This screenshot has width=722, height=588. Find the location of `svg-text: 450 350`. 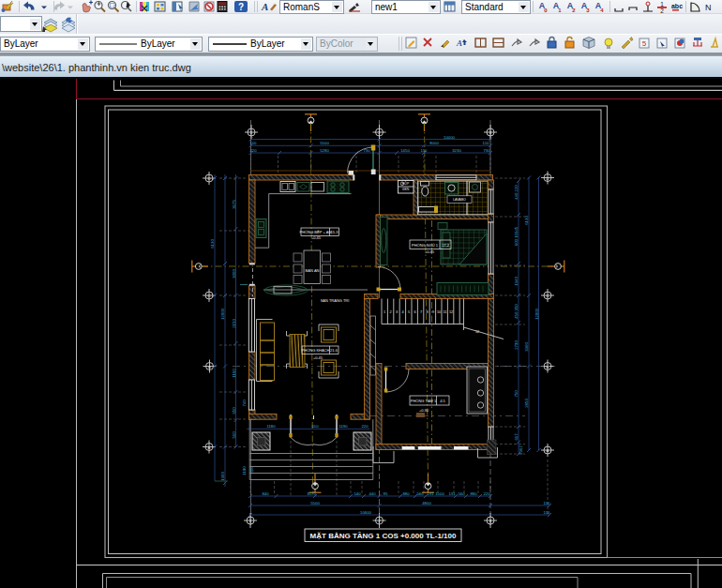

svg-text: 450 350 is located at coordinates (516, 311).